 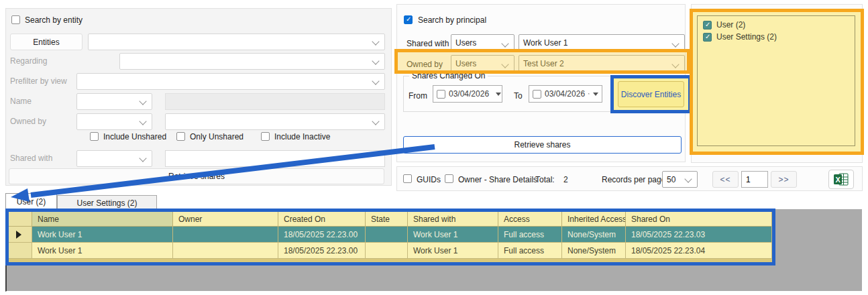 I want to click on from-label: From, so click(x=418, y=96).